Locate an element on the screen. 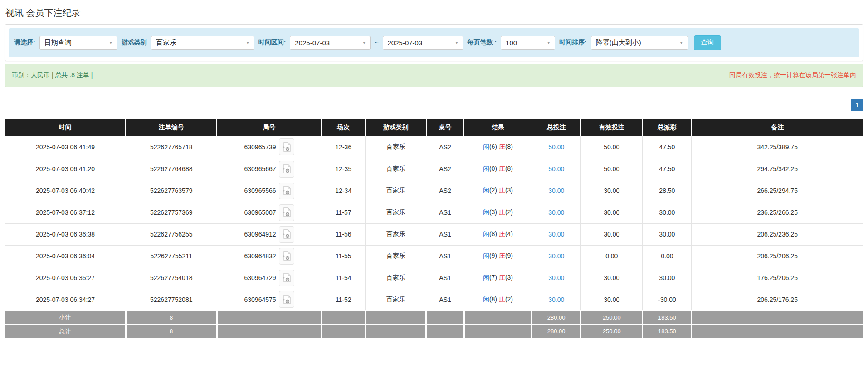 Image resolution: width=868 pixels, height=370 pixels. result-player-value: (3) is located at coordinates (493, 212).